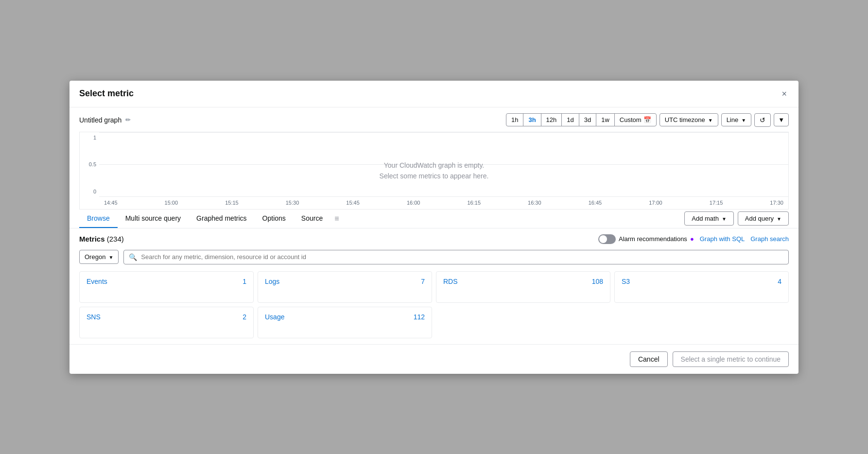 This screenshot has height=454, width=868. What do you see at coordinates (345, 317) in the screenshot?
I see `metric-card-usage-header: Usage 112` at bounding box center [345, 317].